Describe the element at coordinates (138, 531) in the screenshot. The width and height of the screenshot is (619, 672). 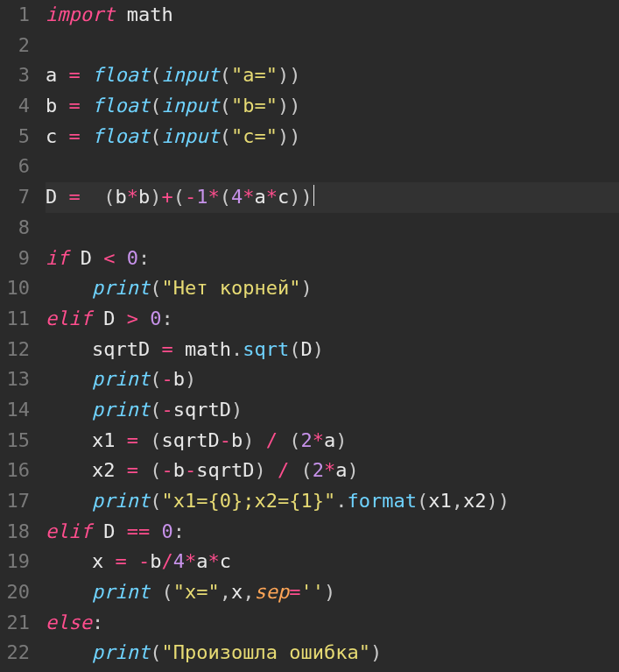
I see `token-op: ==` at that location.